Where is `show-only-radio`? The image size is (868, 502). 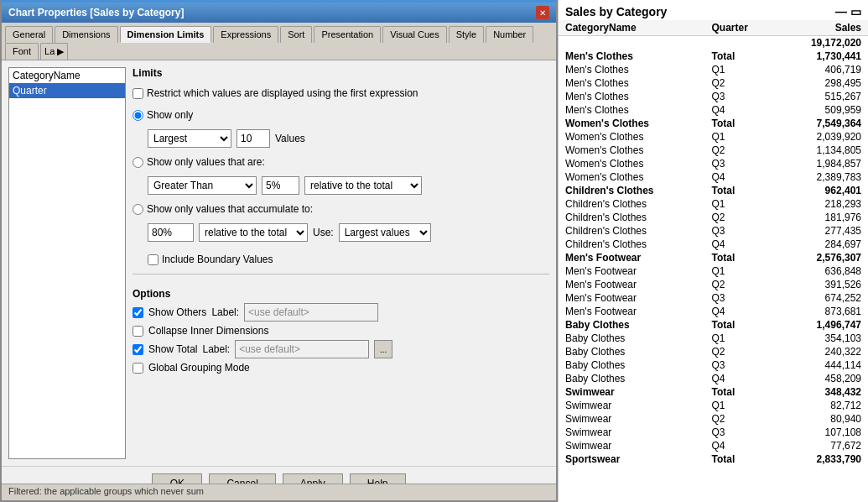
show-only-radio is located at coordinates (138, 116).